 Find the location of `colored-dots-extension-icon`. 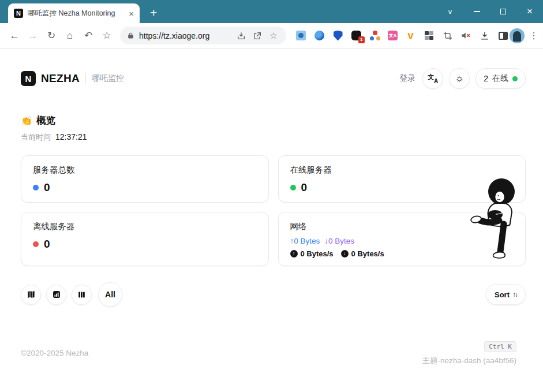

colored-dots-extension-icon is located at coordinates (375, 36).